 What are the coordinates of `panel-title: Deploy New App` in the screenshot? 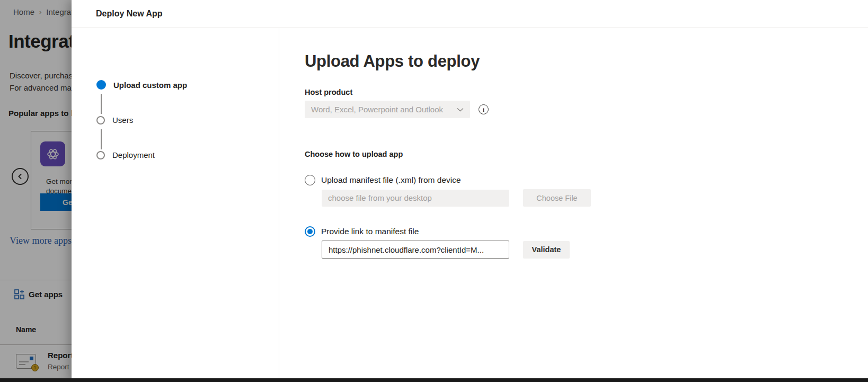 It's located at (129, 14).